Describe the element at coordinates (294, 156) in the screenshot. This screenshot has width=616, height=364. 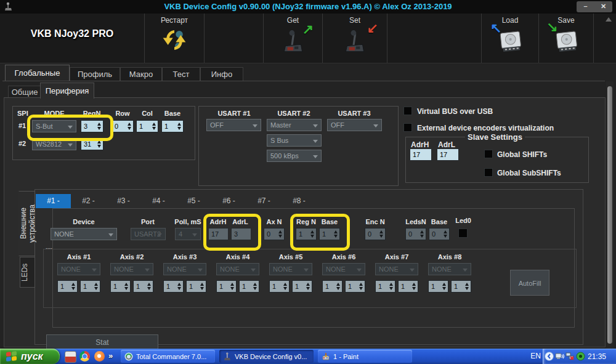
I see `usart2-speed-dropdown: 500 kBps` at that location.